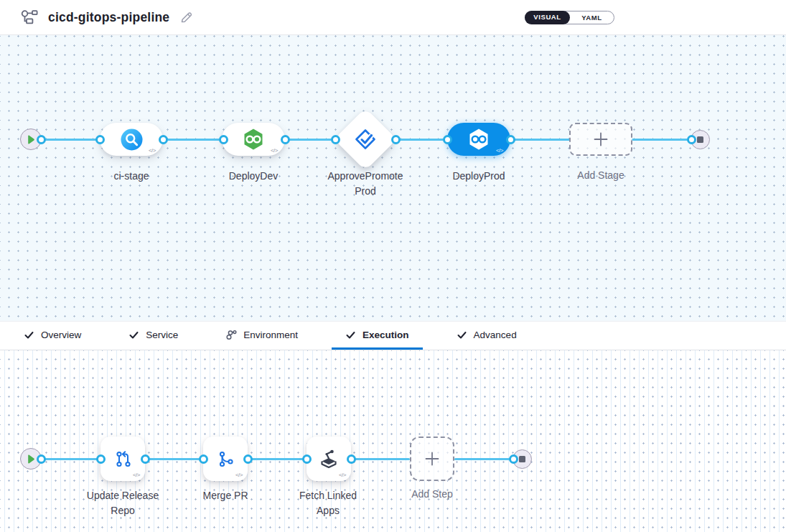 Image resolution: width=786 pixels, height=532 pixels. Describe the element at coordinates (225, 495) in the screenshot. I see `step-label: Merge PR` at that location.